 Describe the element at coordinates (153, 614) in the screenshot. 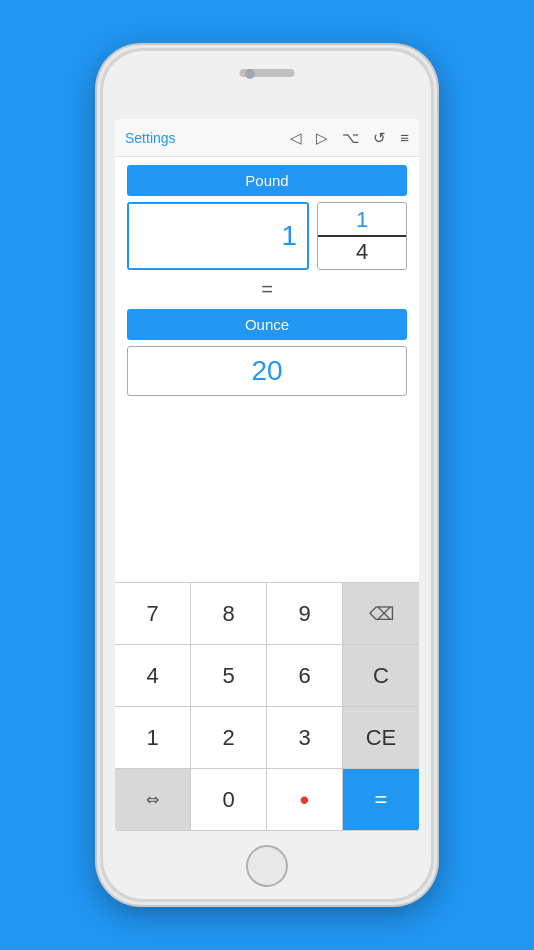

I see `key-7: 7` at that location.